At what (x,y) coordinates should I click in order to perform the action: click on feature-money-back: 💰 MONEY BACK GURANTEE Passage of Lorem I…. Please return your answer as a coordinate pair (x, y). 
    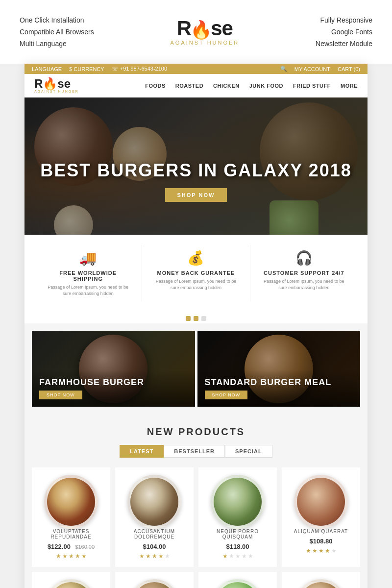
    Looking at the image, I should click on (196, 273).